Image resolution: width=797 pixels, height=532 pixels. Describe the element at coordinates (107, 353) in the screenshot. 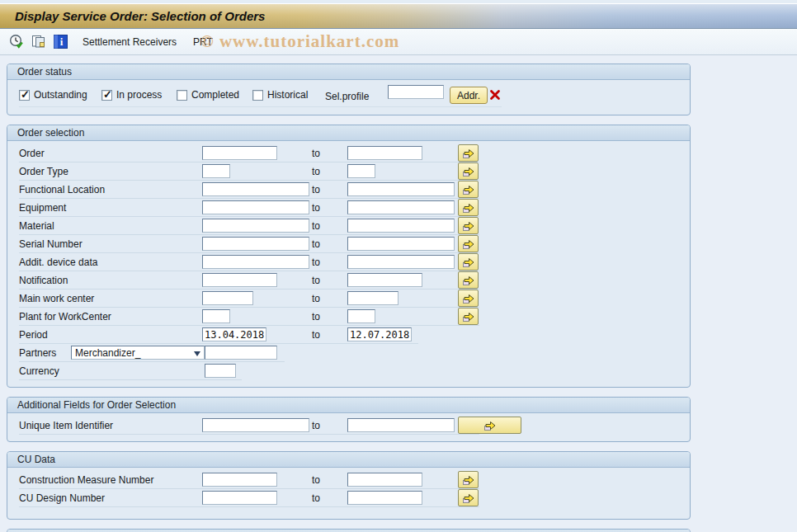

I see `partners-dropdown-value: Merchandizer_` at that location.